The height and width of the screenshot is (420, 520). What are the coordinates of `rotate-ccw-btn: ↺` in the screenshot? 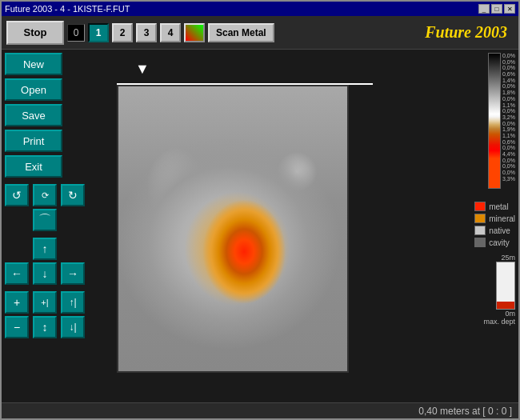 It's located at (17, 195).